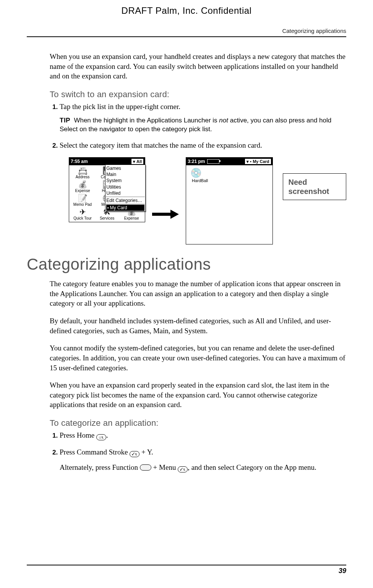  What do you see at coordinates (203, 125) in the screenshot?
I see `tip-block: TIP When the highlight in the Applicatio…` at bounding box center [203, 125].